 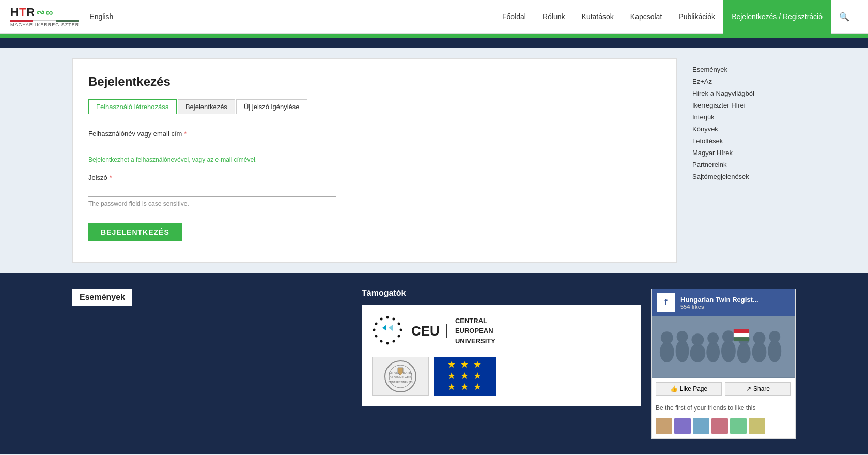 I want to click on nav-rolunk: Rólunk, so click(x=554, y=17).